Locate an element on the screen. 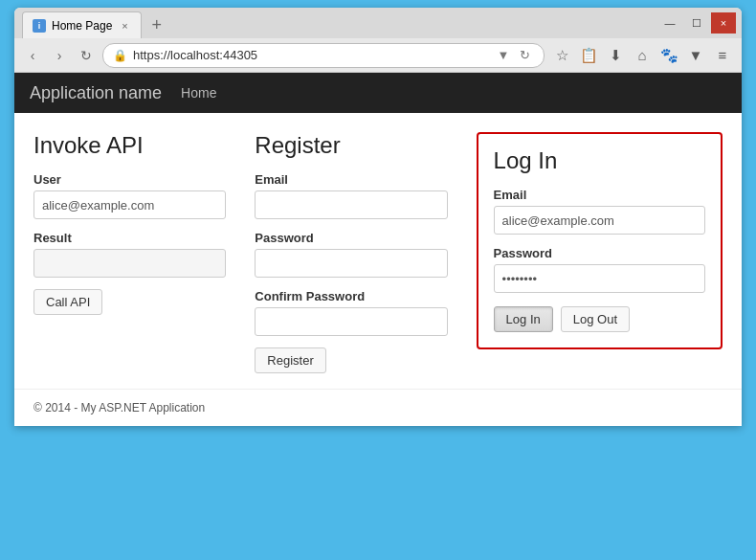 The image size is (756, 560). login-button: Log In is located at coordinates (523, 320).